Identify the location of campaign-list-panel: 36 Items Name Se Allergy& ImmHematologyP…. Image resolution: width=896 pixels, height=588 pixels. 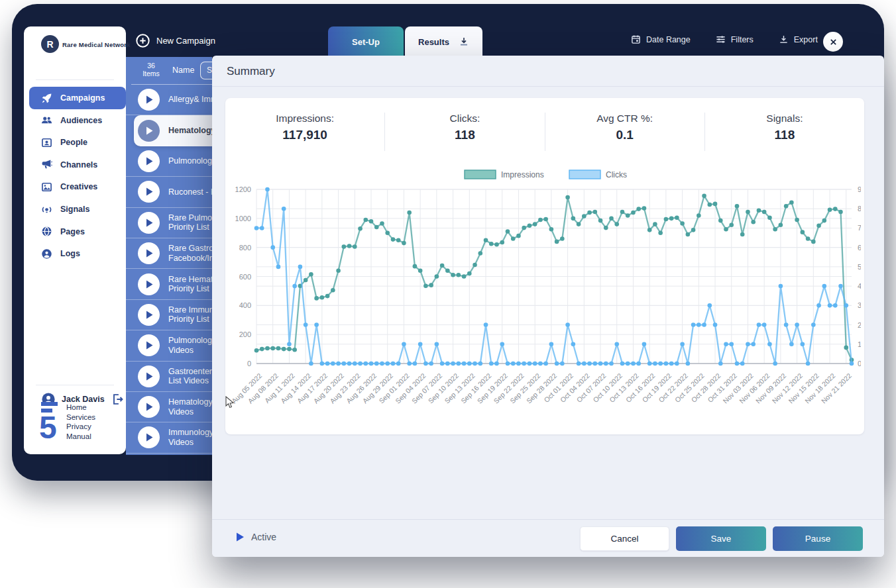
(169, 256).